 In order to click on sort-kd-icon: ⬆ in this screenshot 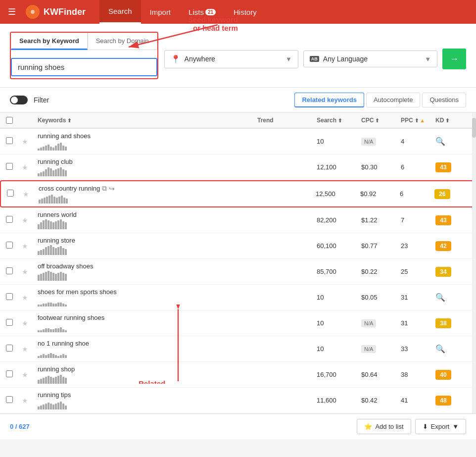, I will do `click(447, 121)`.